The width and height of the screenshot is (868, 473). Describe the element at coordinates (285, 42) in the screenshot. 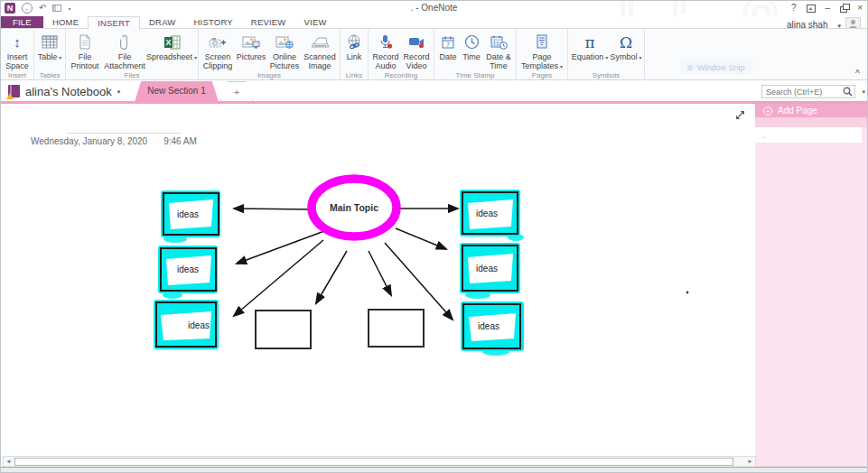

I see `online-pictures-icon` at that location.